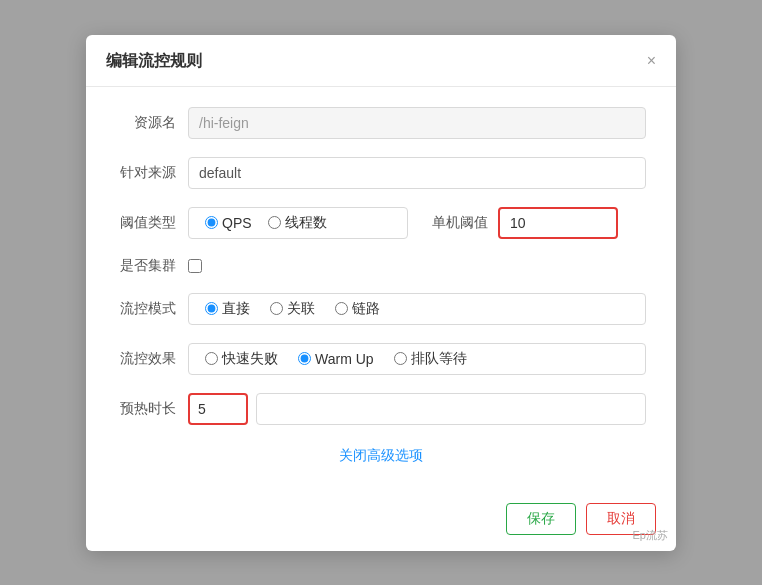 The height and width of the screenshot is (585, 762). What do you see at coordinates (381, 309) in the screenshot?
I see `flow-mode-row: 流控模式 直接 关联 链路` at bounding box center [381, 309].